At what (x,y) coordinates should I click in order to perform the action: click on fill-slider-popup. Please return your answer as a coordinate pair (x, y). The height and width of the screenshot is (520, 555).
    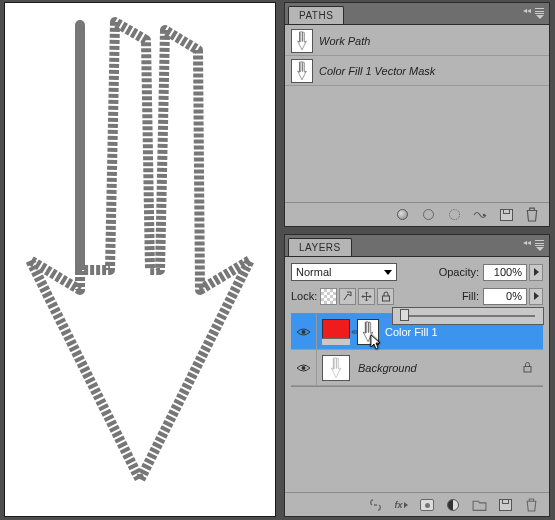
    Looking at the image, I should click on (468, 316).